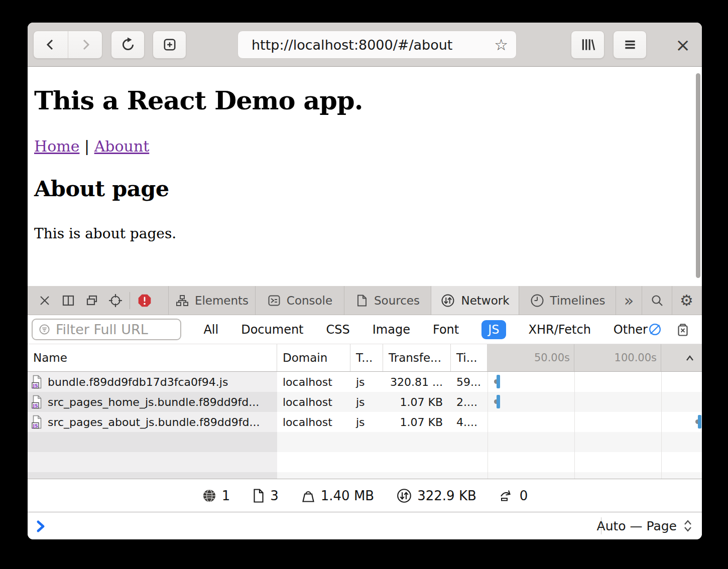 The image size is (728, 569). Describe the element at coordinates (314, 358) in the screenshot. I see `column-header-domain: Domain` at that location.